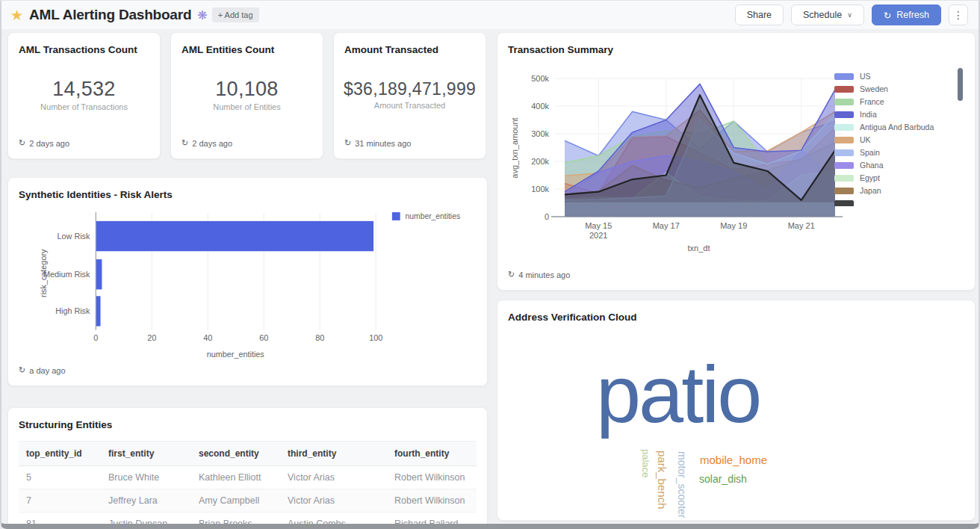  Describe the element at coordinates (872, 102) in the screenshot. I see `legend-label: France` at that location.